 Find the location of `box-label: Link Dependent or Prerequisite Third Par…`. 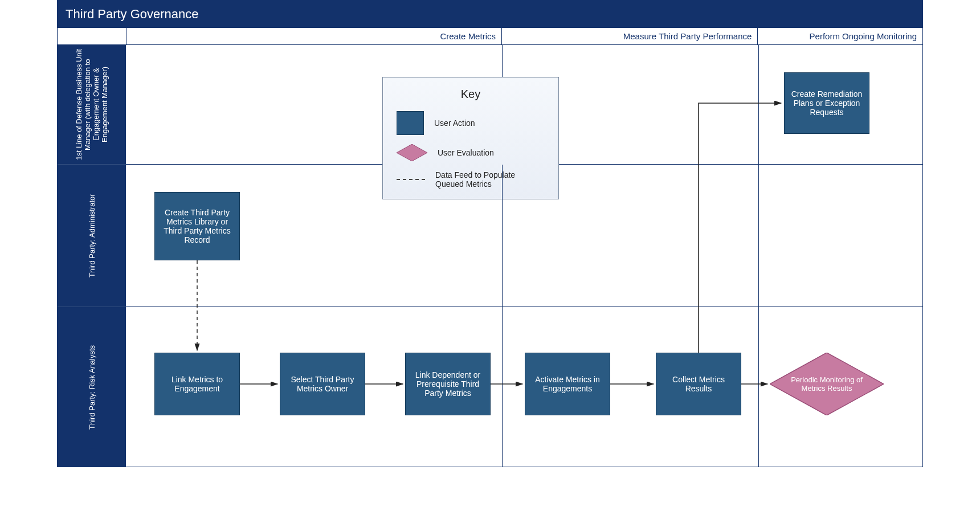

box-label: Link Dependent or Prerequisite Third Par… is located at coordinates (448, 384).